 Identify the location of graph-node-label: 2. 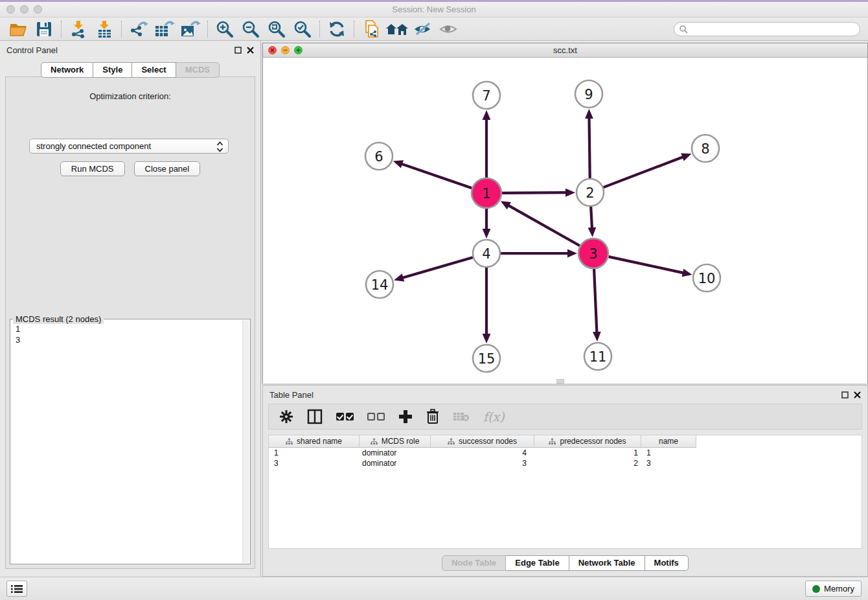
(589, 193).